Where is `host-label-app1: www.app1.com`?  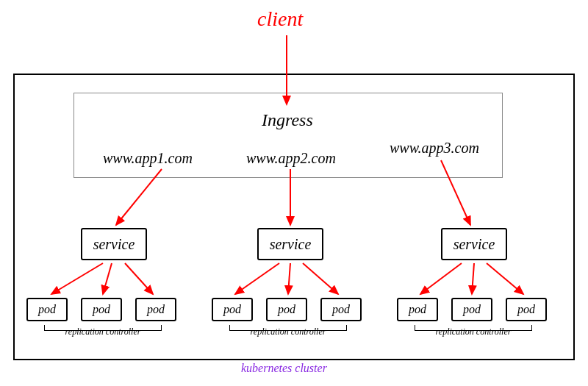
host-label-app1: www.app1.com is located at coordinates (148, 159).